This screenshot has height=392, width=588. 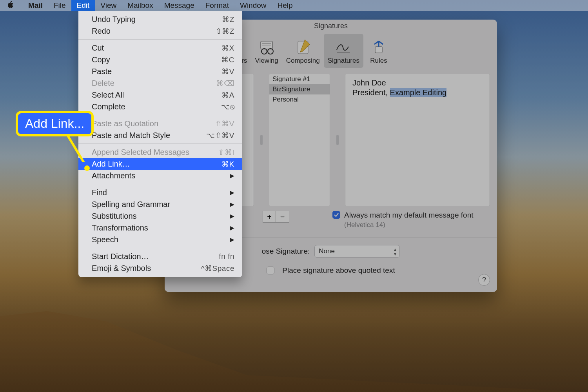 What do you see at coordinates (160, 60) in the screenshot?
I see `menu-copy: Copy⌘C` at bounding box center [160, 60].